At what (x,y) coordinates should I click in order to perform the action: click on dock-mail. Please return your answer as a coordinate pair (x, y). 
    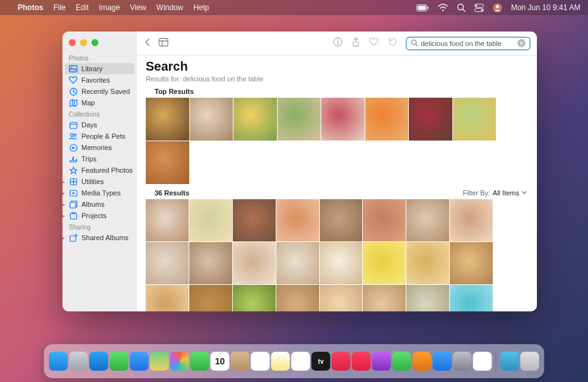
    Looking at the image, I should click on (139, 361).